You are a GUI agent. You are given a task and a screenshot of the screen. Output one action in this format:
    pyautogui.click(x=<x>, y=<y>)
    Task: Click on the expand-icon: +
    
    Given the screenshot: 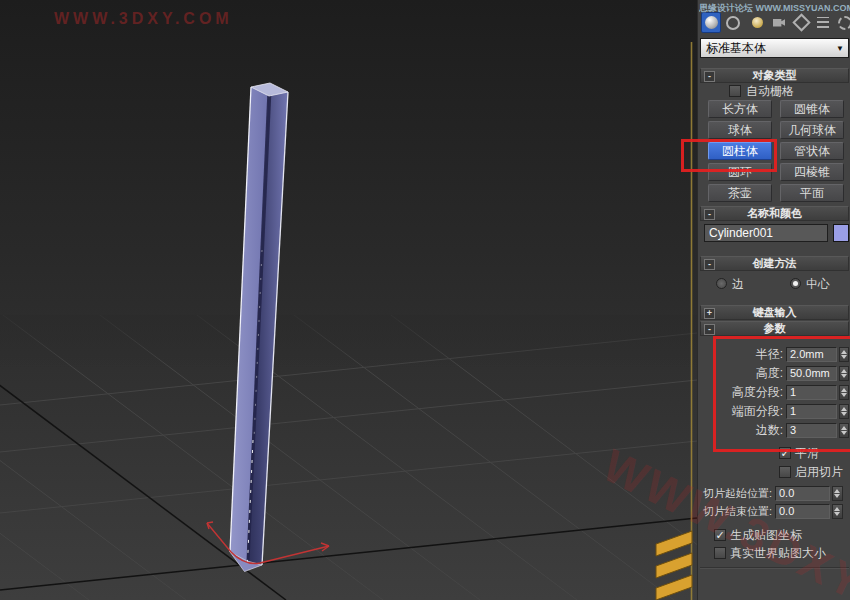 What is the action you would take?
    pyautogui.click(x=710, y=314)
    